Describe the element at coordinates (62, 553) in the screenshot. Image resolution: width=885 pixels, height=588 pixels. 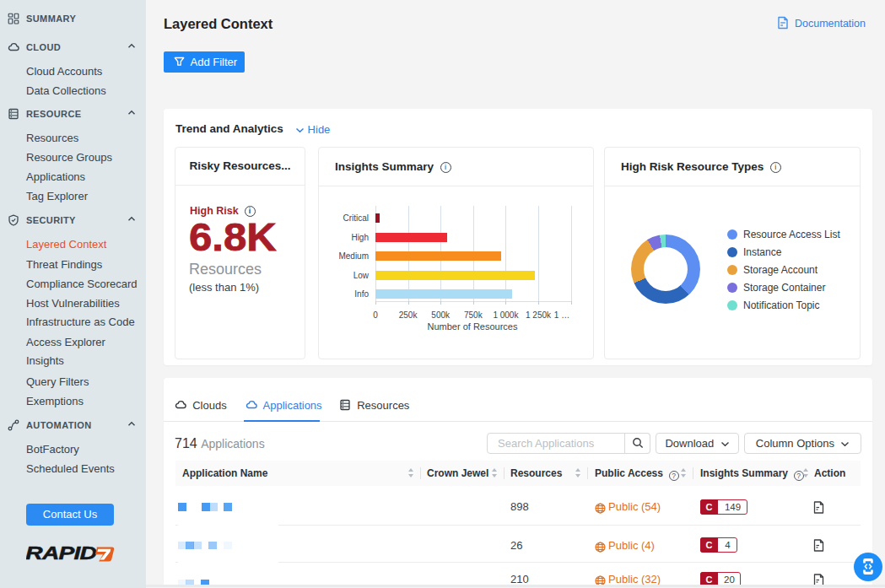
I see `svg-text: RAPID` at that location.